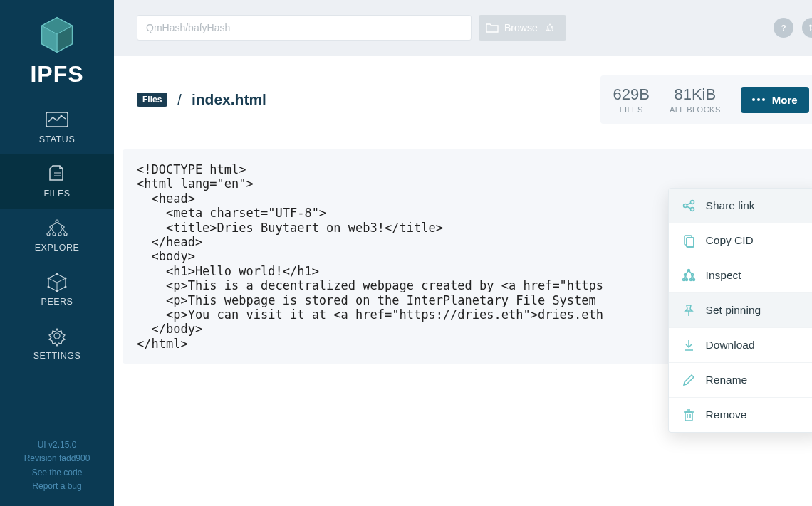 This screenshot has height=506, width=812. I want to click on footer-revision: Revision fadd900, so click(57, 458).